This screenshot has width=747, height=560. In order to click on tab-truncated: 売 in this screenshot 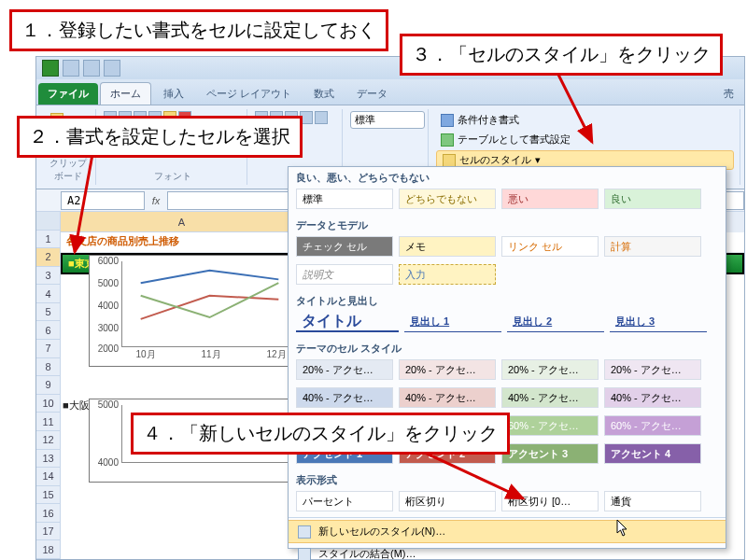, I will do `click(728, 93)`.